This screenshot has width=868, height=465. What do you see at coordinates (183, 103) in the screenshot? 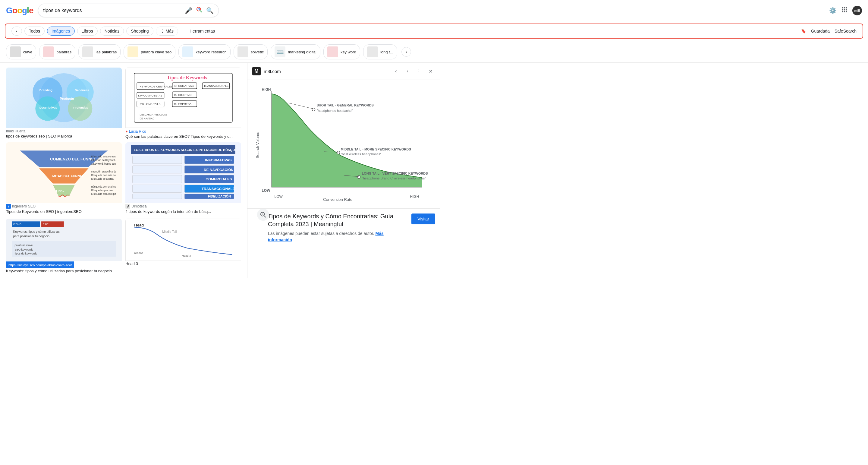
I see `image-card-2: Tipos de Keywords KEYWORDS CENTRALES KW …` at bounding box center [183, 103].